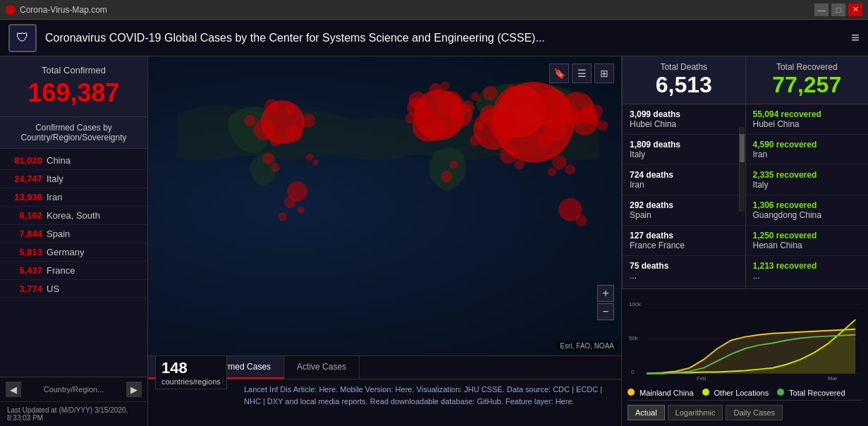 Image resolution: width=868 pixels, height=426 pixels. What do you see at coordinates (74, 389) in the screenshot?
I see `list-nav-label: Country/Region...` at bounding box center [74, 389].